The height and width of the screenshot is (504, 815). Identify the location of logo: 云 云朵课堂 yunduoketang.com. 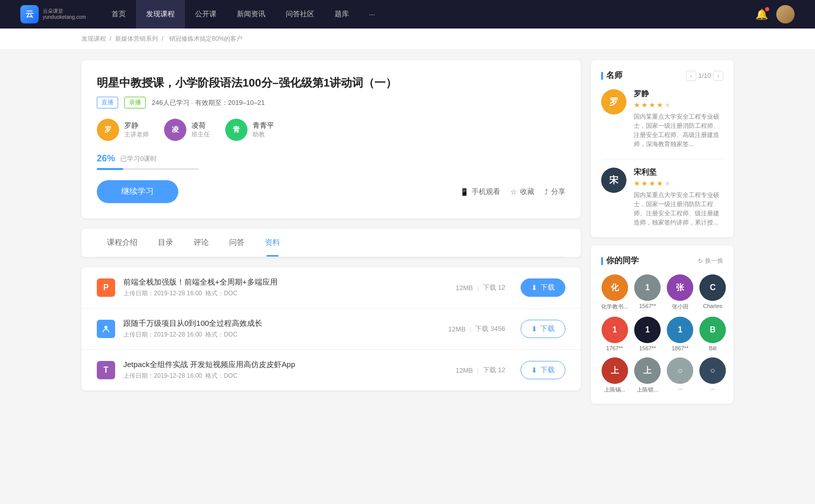
(53, 14).